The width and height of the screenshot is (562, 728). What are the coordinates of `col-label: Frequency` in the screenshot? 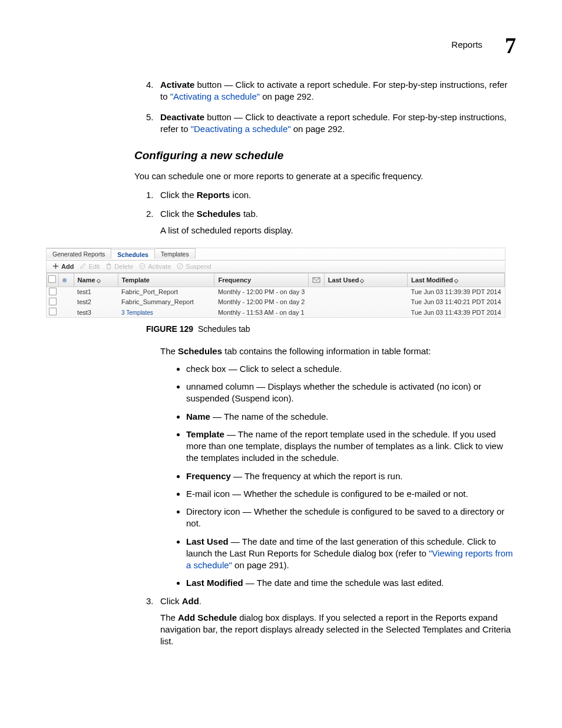 It's located at (234, 280).